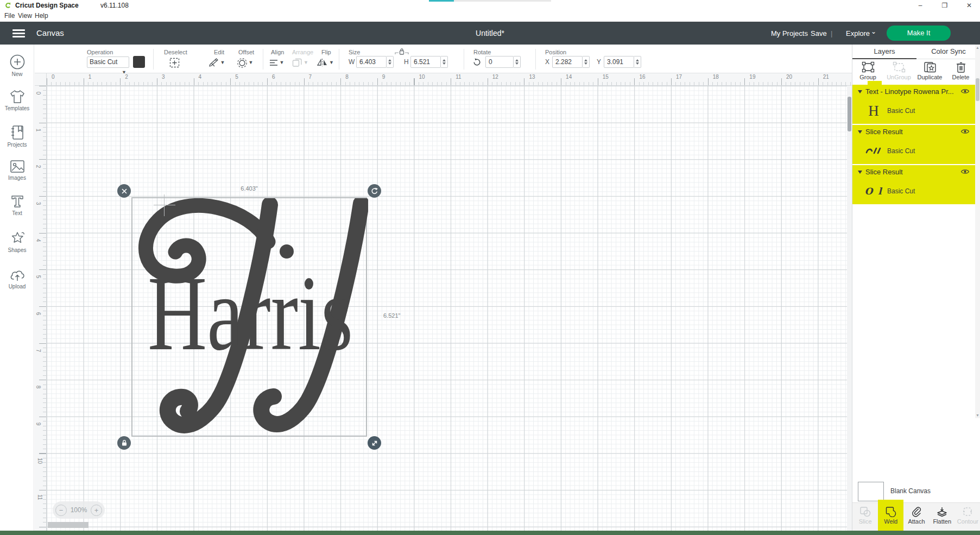  I want to click on sidebar-item-text: Text, so click(17, 205).